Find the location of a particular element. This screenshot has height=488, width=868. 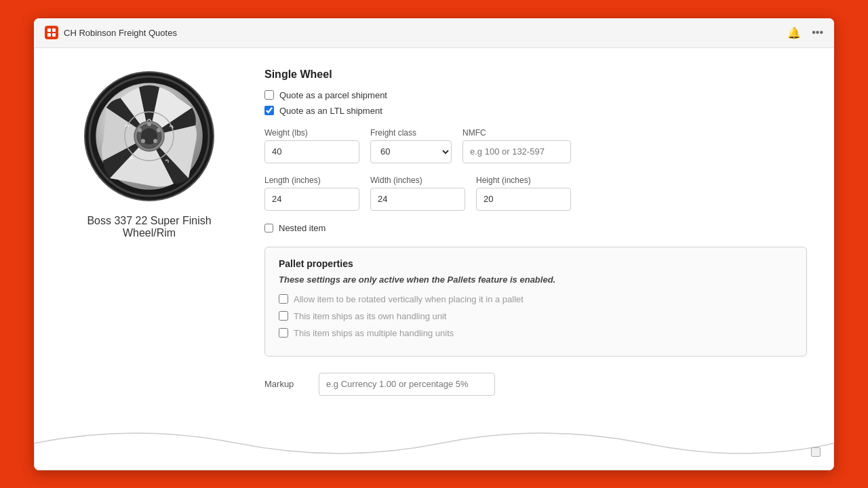

parcel-label: Quote as a parcel shipment is located at coordinates (334, 95).